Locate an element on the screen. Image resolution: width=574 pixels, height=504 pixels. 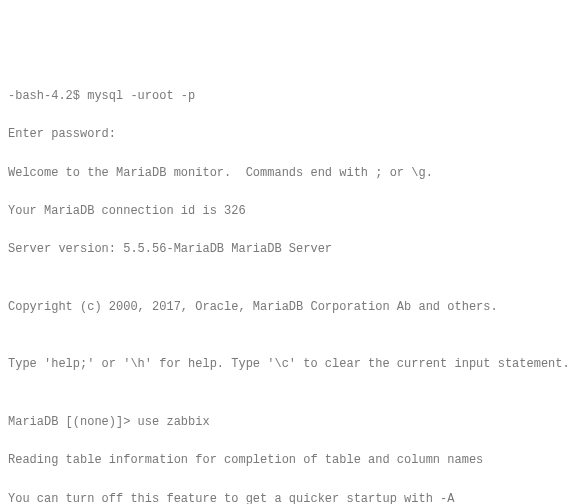
terminal-line: MariaDB [(none)]> use zabbix is located at coordinates (287, 422).